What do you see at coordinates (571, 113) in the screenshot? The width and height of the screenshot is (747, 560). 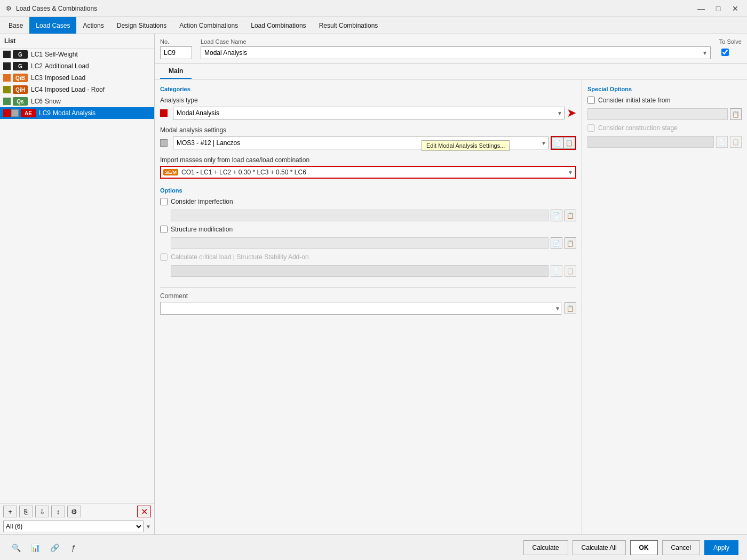 I see `arrow-indicator-icon: ➤` at bounding box center [571, 113].